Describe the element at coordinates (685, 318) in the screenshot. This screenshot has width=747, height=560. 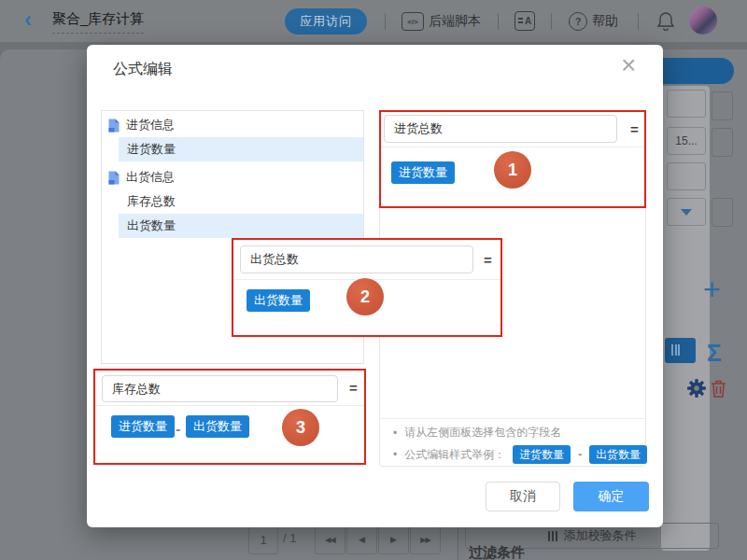
I see `background-dropdown-panel: 15...` at that location.